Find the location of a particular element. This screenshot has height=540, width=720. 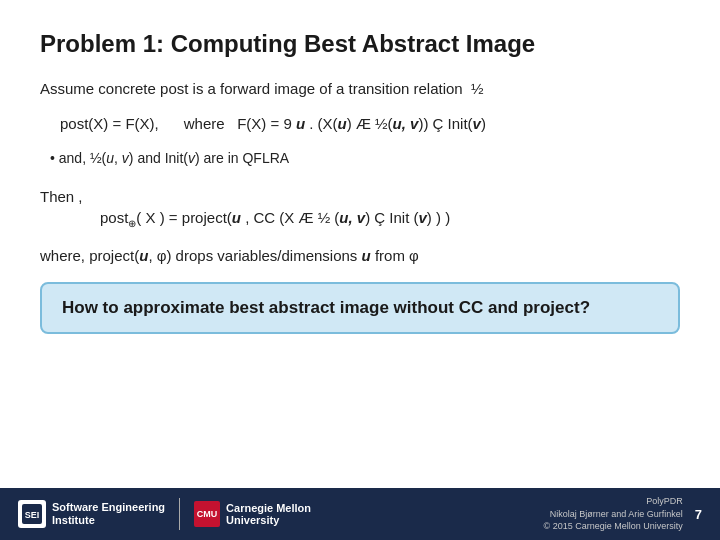

cmu-emblem-text: CMU is located at coordinates (208, 514).